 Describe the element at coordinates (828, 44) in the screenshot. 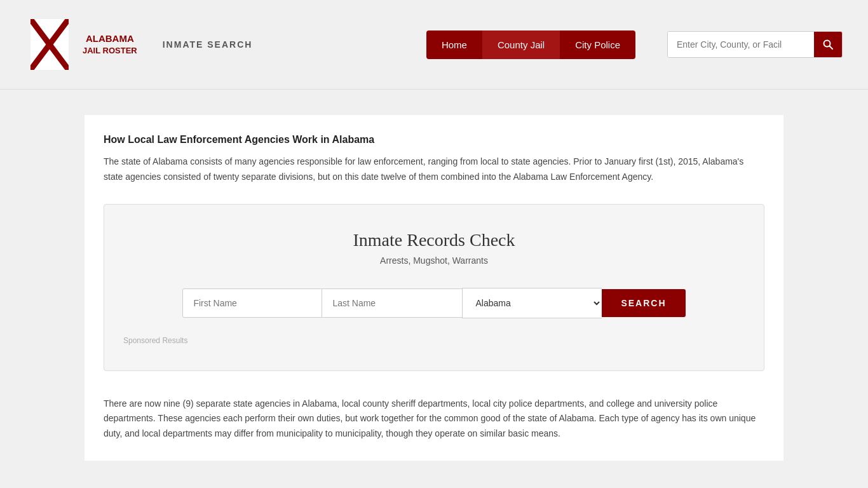

I see `header-search-button` at that location.